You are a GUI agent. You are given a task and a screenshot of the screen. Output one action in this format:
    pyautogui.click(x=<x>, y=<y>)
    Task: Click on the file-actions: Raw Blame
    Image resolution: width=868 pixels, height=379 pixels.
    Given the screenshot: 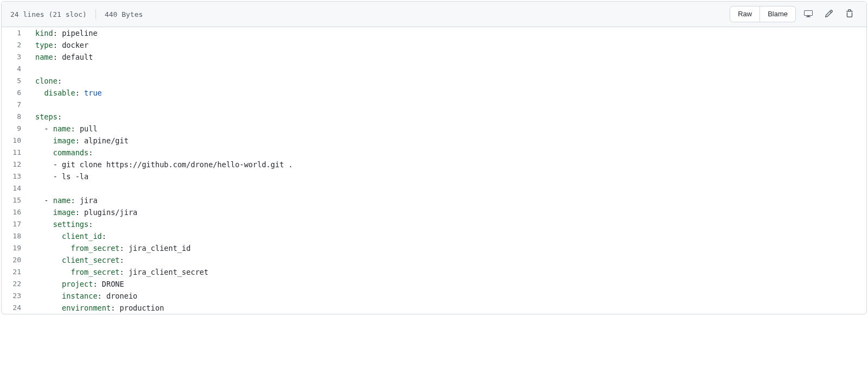 What is the action you would take?
    pyautogui.click(x=794, y=14)
    